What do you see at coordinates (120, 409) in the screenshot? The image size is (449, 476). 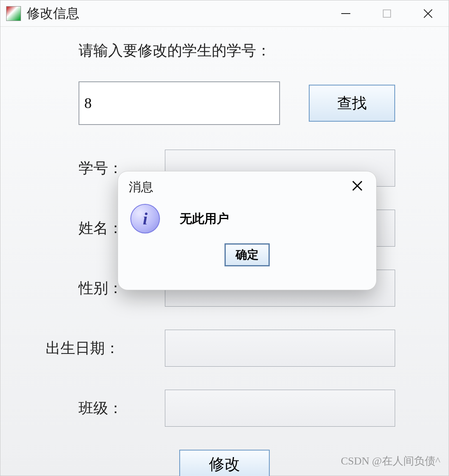 I see `label-class: 班级：` at bounding box center [120, 409].